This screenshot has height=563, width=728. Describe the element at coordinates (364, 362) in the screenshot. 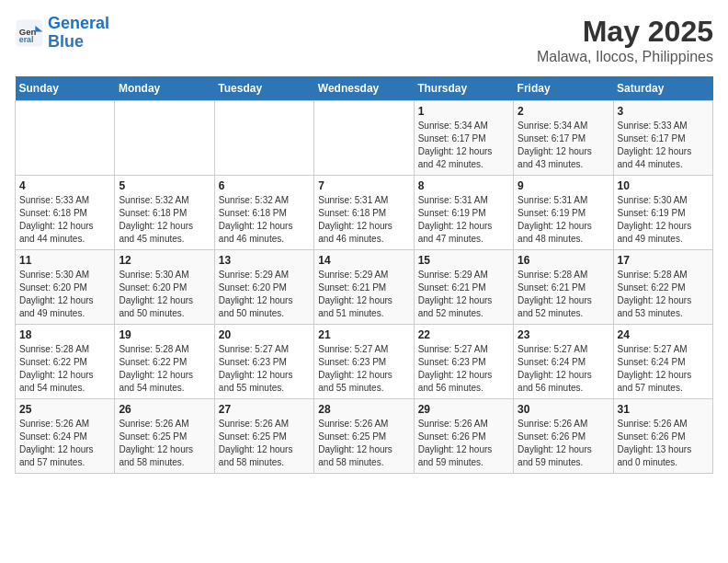

I see `calendar-cell: 21Sunrise: 5:27 AM Sunset: 6:23 PM Dayli…` at that location.